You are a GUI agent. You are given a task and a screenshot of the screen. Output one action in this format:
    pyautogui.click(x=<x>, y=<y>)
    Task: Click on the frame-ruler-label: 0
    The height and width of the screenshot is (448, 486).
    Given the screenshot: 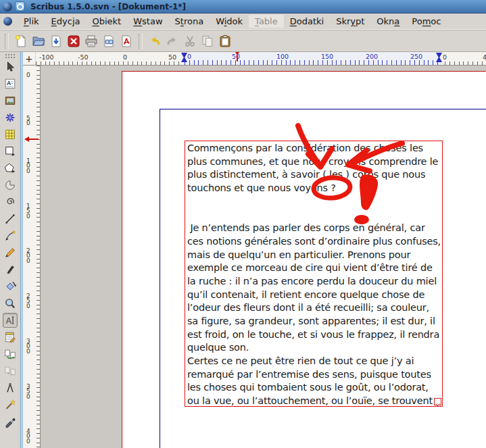 What is the action you would take?
    pyautogui.click(x=189, y=57)
    